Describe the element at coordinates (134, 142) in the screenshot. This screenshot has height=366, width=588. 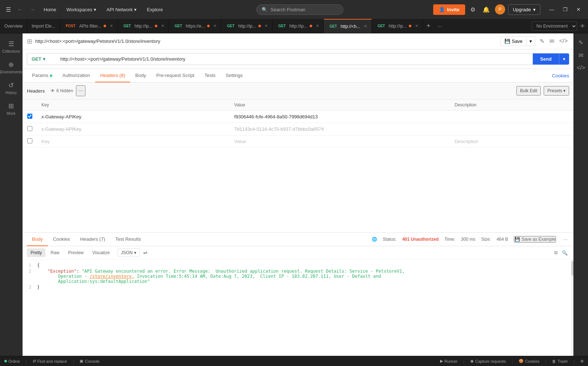
I see `row3-key: Key` at that location.